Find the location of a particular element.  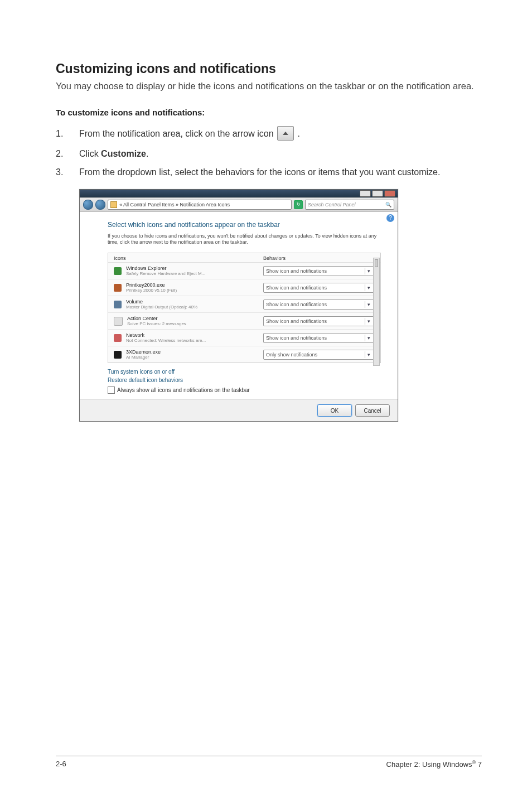

row-name: Action Center is located at coordinates (195, 318).